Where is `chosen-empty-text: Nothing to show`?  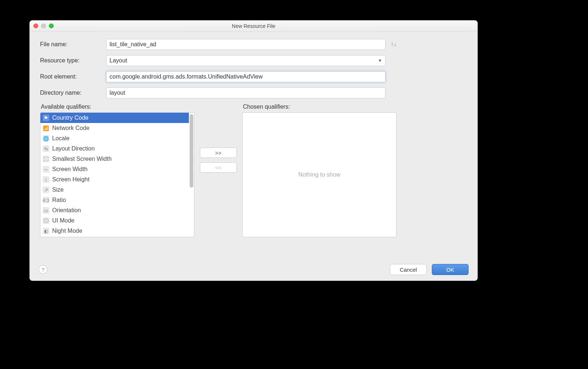
chosen-empty-text: Nothing to show is located at coordinates (320, 175).